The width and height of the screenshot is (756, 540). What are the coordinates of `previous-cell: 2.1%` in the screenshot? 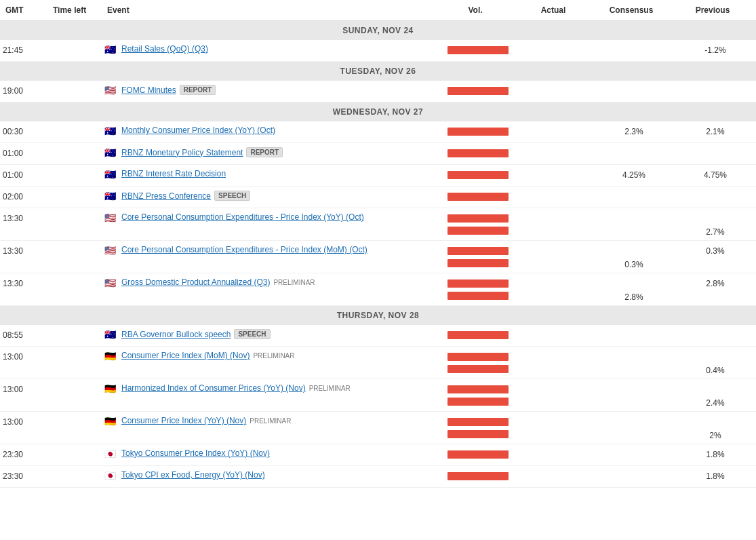 It's located at (715, 130).